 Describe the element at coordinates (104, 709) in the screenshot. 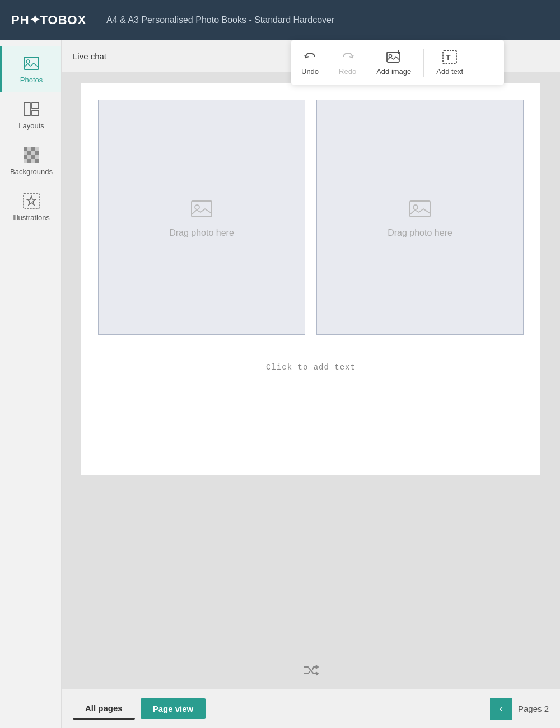

I see `all-pages-button: All pages` at that location.